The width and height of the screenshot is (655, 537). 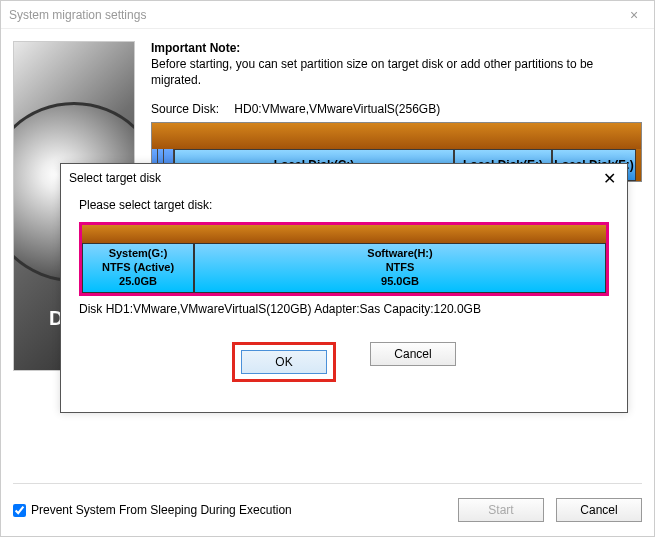 What do you see at coordinates (400, 254) in the screenshot?
I see `partition-name: Software(H:)` at bounding box center [400, 254].